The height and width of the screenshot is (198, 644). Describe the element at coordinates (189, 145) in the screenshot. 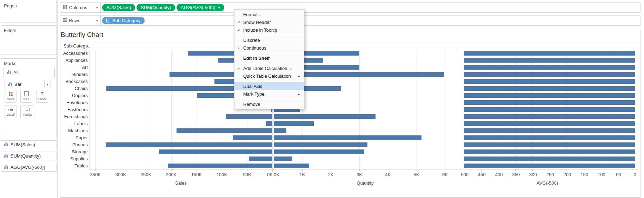

I see `bar-Sales-Phones` at that location.